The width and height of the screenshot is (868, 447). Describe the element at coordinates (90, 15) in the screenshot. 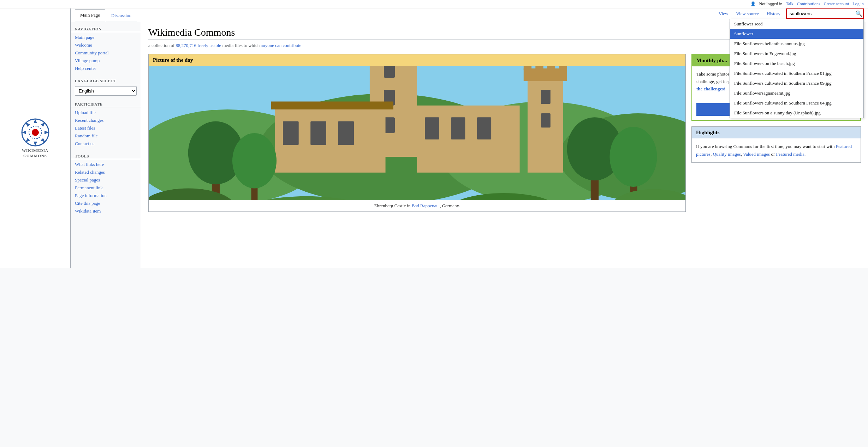

I see `tab-main-page: Main Page` at that location.